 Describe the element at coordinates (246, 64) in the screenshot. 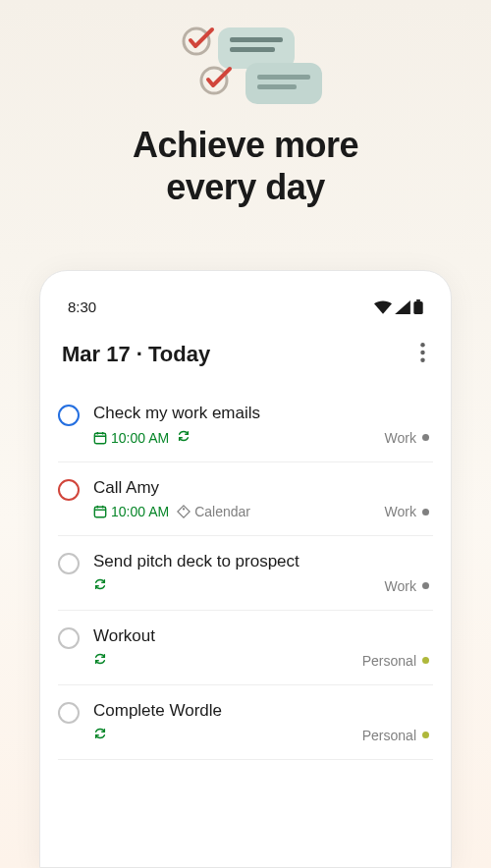

I see `hero-illustration` at that location.